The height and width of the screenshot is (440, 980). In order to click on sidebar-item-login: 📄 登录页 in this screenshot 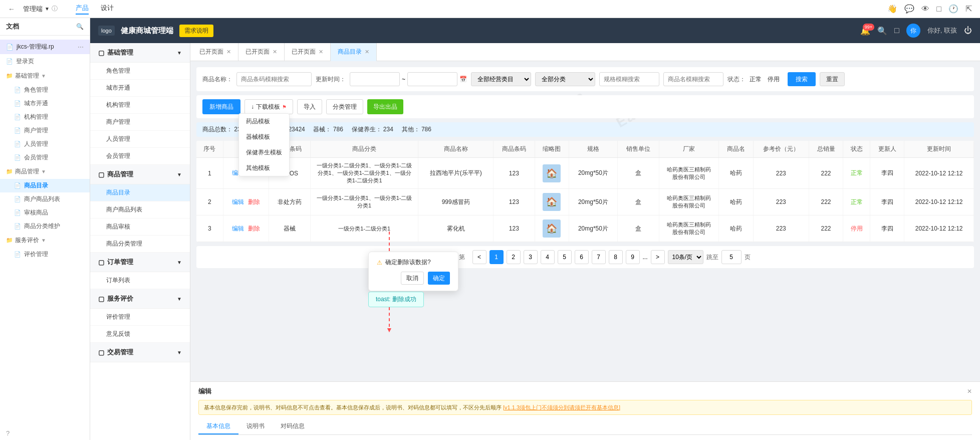, I will do `click(45, 61)`.